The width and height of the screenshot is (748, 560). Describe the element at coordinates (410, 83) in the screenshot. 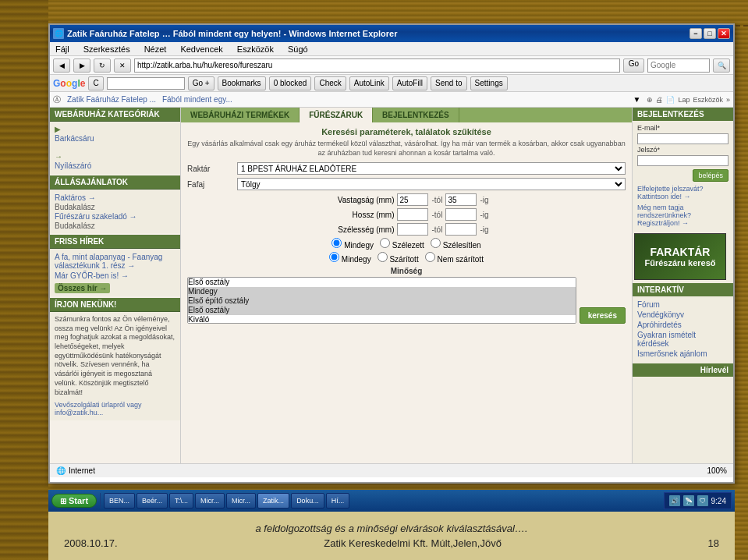

I see `autofill-button: AutoFill` at that location.